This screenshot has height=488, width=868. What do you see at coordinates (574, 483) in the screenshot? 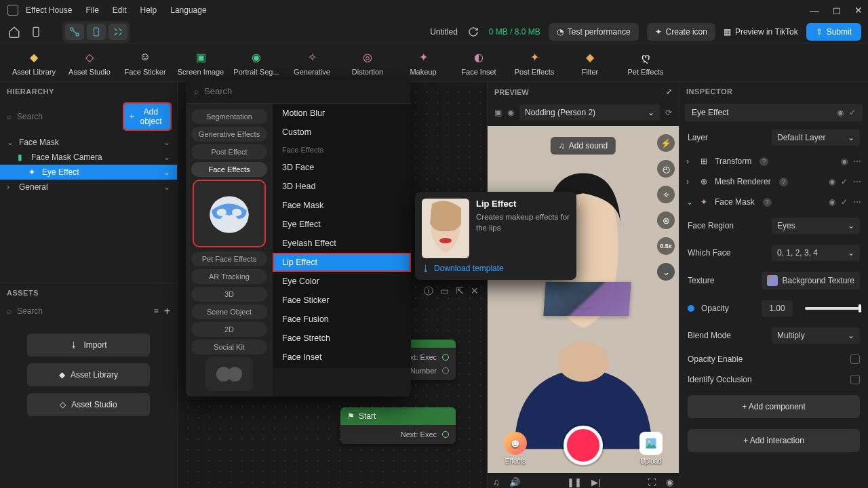
I see `pause-icon: ❚❚` at bounding box center [574, 483].